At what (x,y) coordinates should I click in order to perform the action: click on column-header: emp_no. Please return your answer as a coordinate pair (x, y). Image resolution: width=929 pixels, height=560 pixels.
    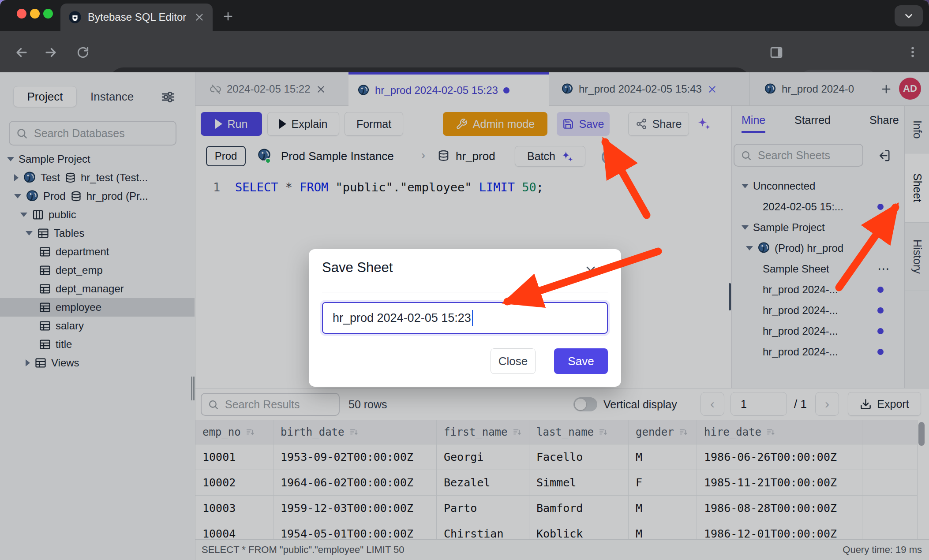
    Looking at the image, I should click on (235, 432).